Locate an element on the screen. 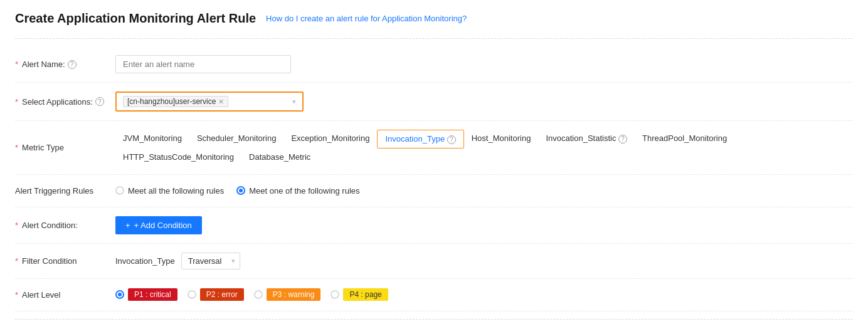  filter-type-text: Invocation_Type is located at coordinates (146, 261).